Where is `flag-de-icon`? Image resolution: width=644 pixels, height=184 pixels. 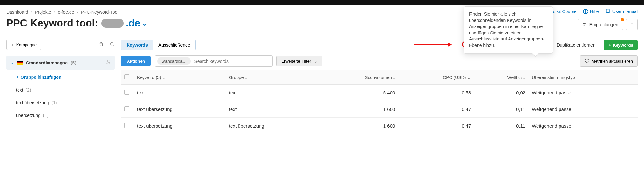 flag-de-icon is located at coordinates (20, 63).